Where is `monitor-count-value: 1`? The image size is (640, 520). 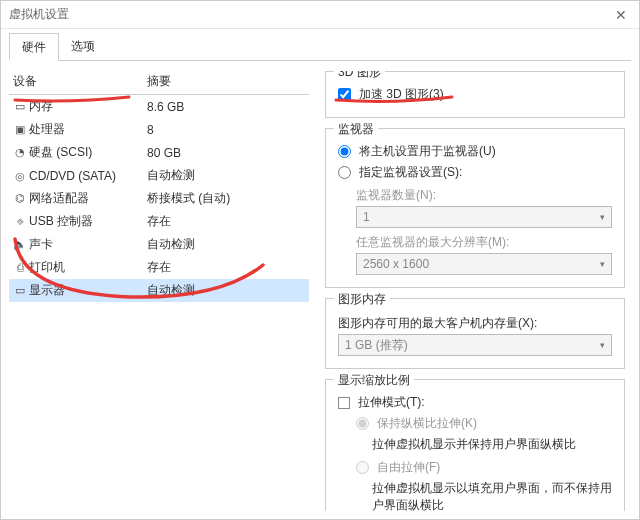
monitor-count-value: 1 is located at coordinates (366, 217).